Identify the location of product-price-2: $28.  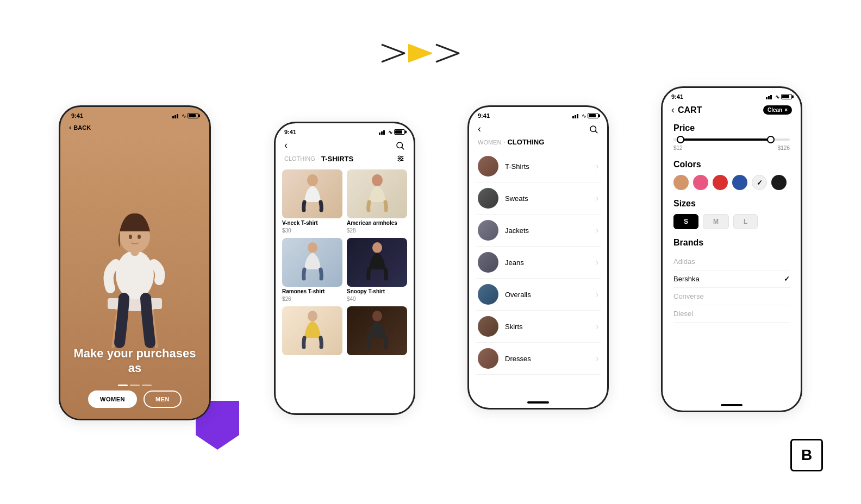
(377, 230).